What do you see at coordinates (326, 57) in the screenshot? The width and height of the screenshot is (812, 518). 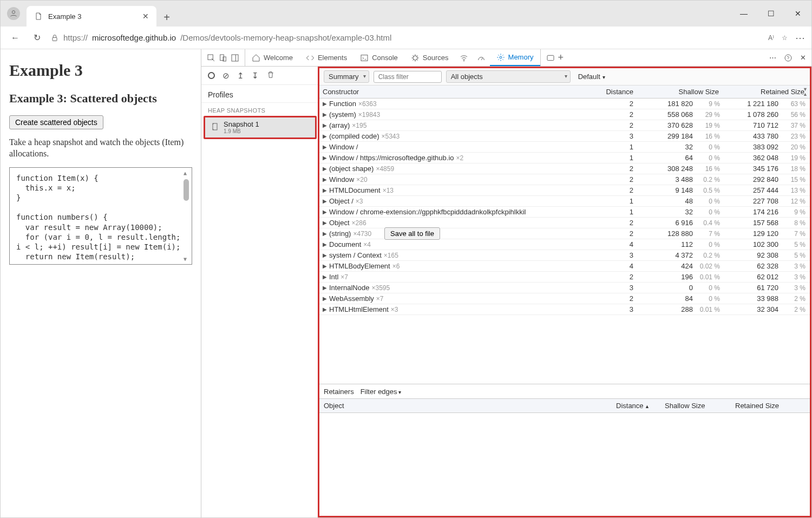 I see `tab-elements: Elements` at bounding box center [326, 57].